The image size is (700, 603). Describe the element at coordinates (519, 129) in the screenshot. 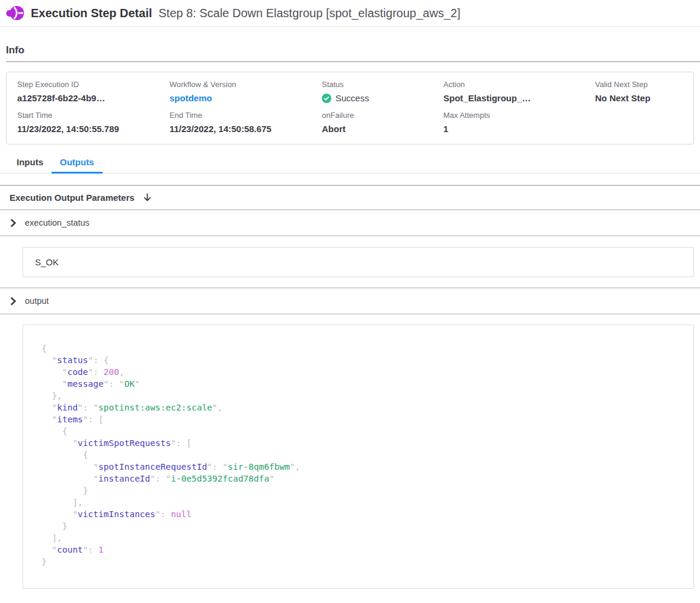

I see `field-value: 1` at that location.